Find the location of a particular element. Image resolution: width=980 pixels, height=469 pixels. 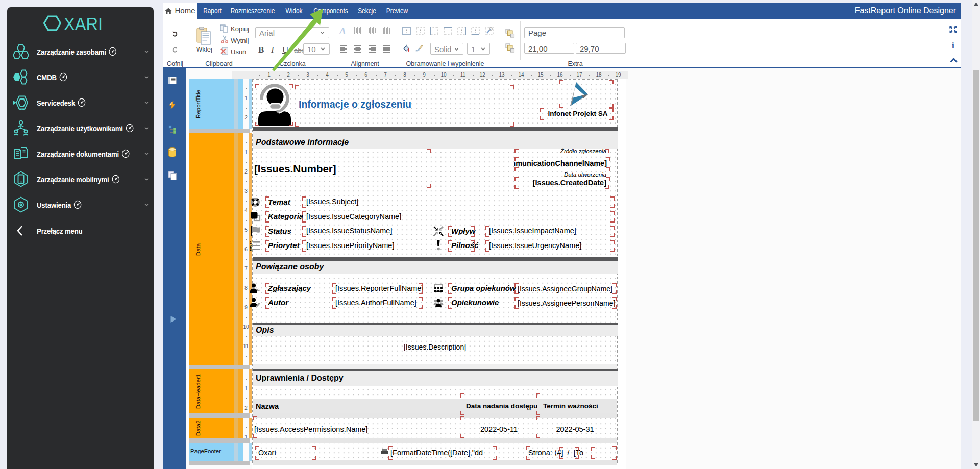

svg-text: 3 is located at coordinates (251, 249).